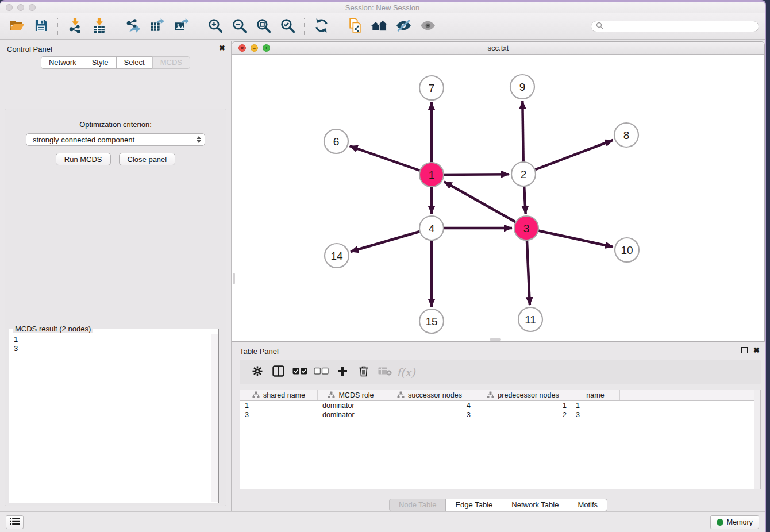 This screenshot has height=532, width=770. What do you see at coordinates (535, 505) in the screenshot?
I see `tab-network-table: Network Table` at bounding box center [535, 505].